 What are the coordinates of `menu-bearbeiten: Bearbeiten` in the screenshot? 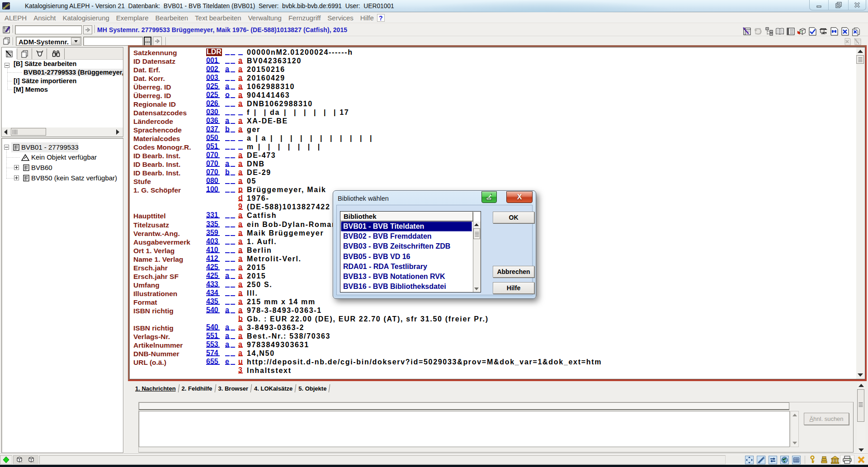 It's located at (172, 18).